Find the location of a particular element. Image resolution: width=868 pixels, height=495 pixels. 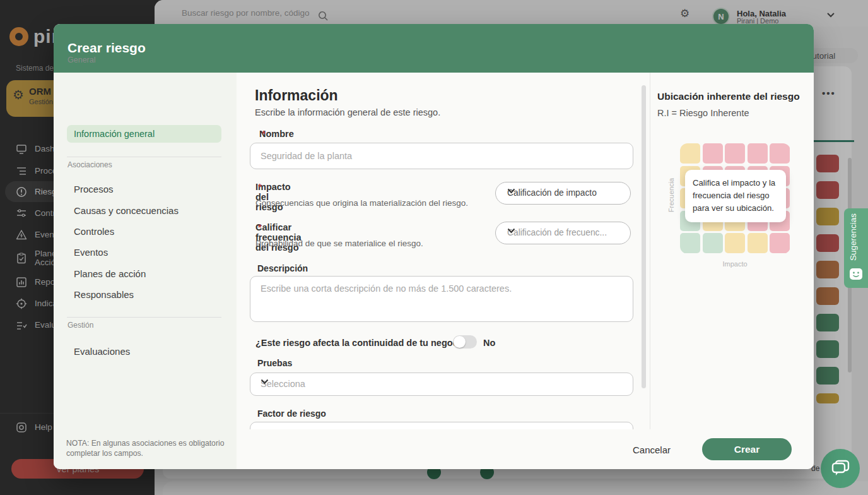

modal-scrollbar is located at coordinates (643, 237).